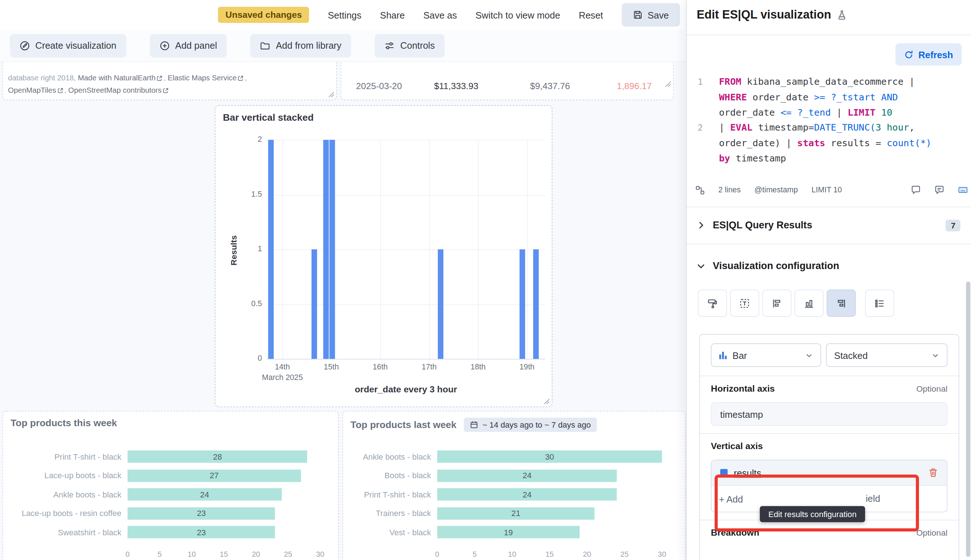 This screenshot has height=560, width=971. What do you see at coordinates (829, 266) in the screenshot?
I see `visualization-configuration-accordion: Visualization configuration` at bounding box center [829, 266].